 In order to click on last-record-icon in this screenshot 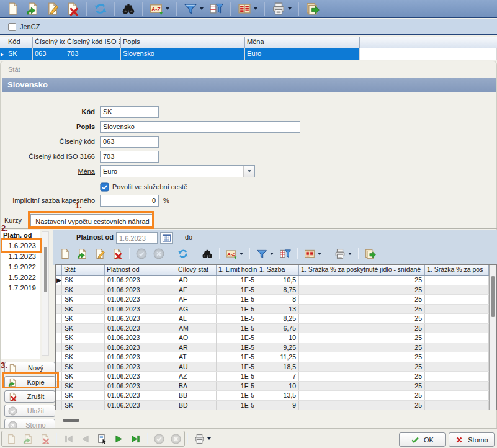, I will do `click(135, 439)`.